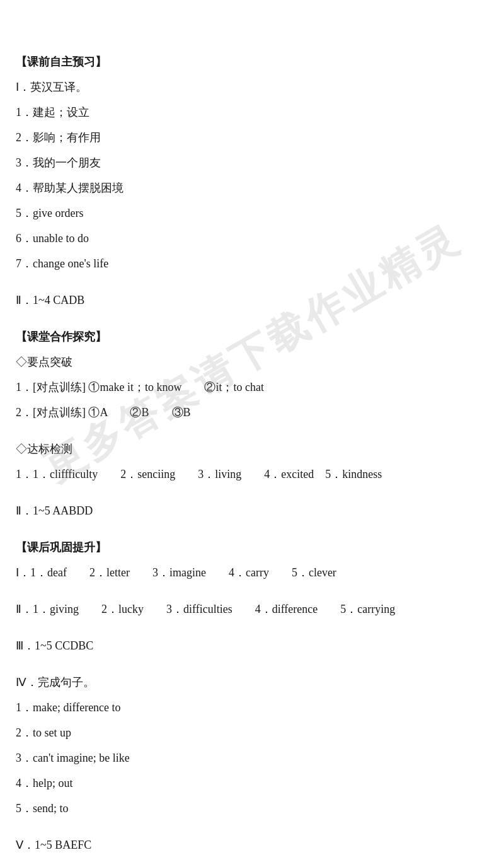 Image resolution: width=504 pixels, height=867 pixels. What do you see at coordinates (252, 733) in the screenshot?
I see `post-s4-item-2: 2．to set up` at bounding box center [252, 733].